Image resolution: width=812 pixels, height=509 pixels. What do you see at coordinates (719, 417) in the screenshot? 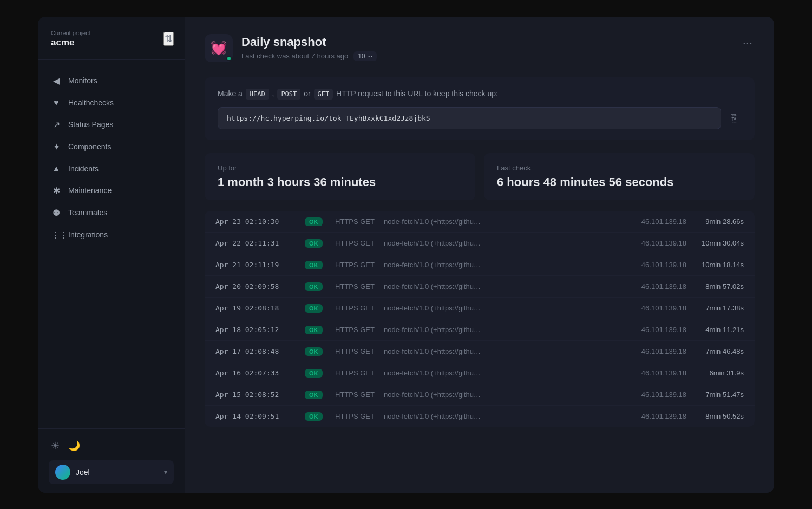
I see `log-duration: 8min 50.52s` at bounding box center [719, 417].